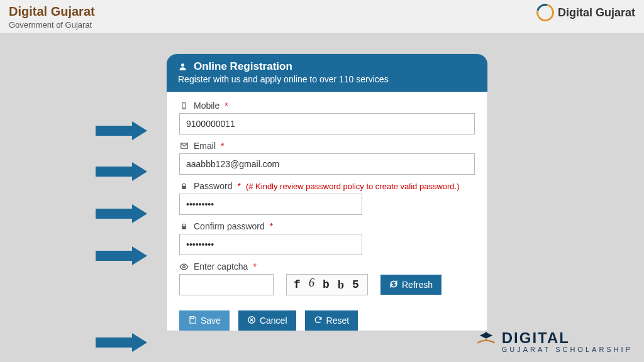  I want to click on user-icon, so click(182, 67).